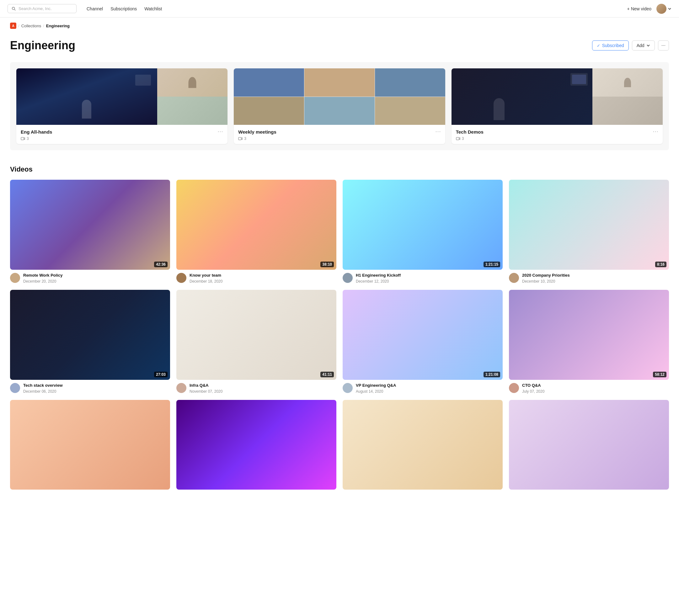 The image size is (679, 616). I want to click on collection-card: Tech Demos ⋯ 3, so click(557, 106).